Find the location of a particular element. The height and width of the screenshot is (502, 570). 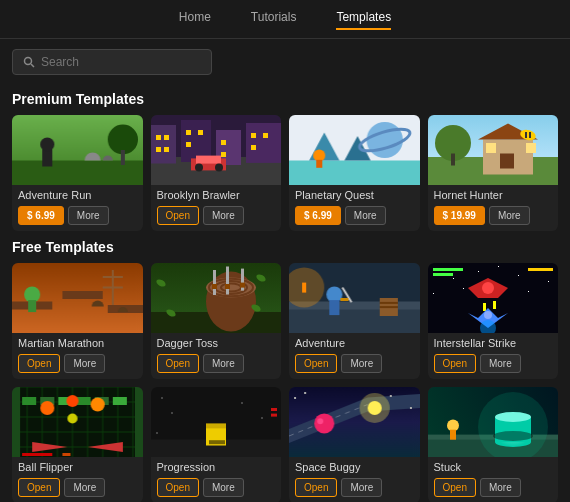

card-actions-brooklyn-brawler: Open More is located at coordinates (216, 216).